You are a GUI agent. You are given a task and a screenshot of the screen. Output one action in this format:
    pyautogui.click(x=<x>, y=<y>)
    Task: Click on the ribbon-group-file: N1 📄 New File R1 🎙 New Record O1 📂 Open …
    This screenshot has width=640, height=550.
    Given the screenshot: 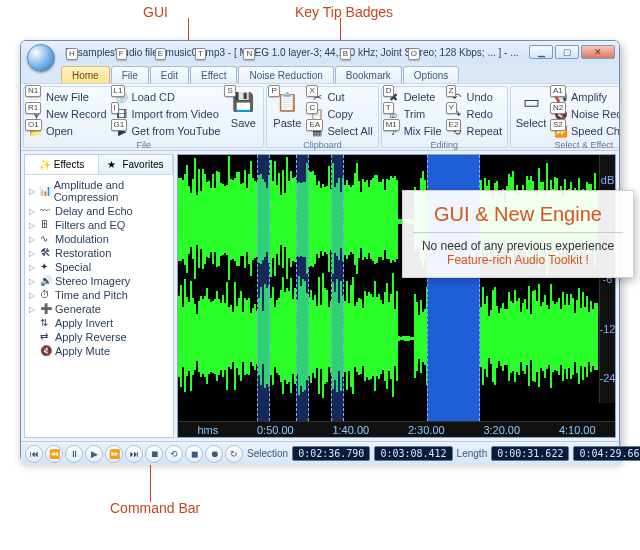 What is the action you would take?
    pyautogui.click(x=144, y=117)
    